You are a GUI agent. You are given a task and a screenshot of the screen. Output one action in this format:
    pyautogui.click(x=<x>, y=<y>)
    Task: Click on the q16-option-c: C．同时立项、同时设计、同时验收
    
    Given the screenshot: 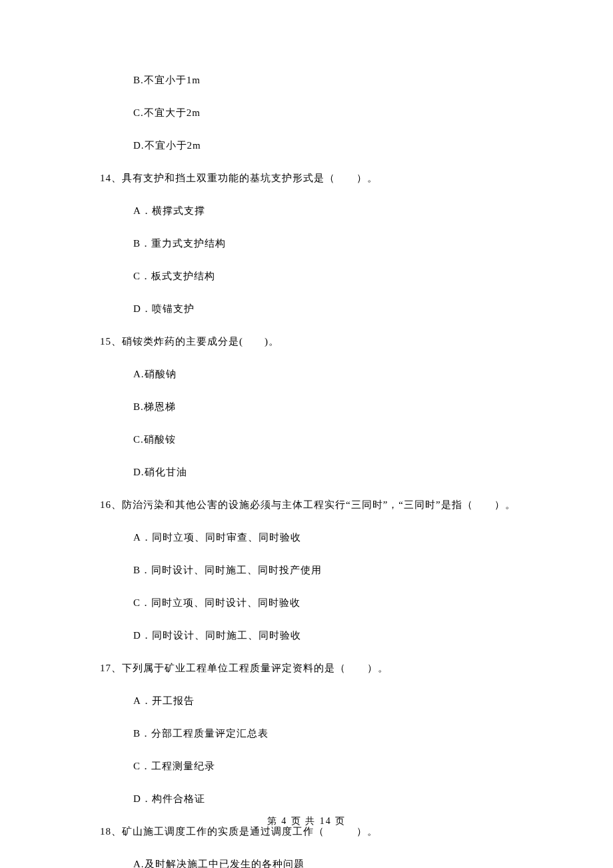 What is the action you would take?
    pyautogui.click(x=313, y=603)
    